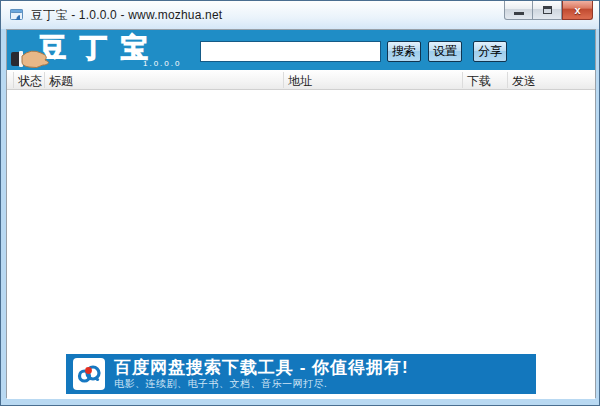 This screenshot has height=406, width=600. Describe the element at coordinates (301, 374) in the screenshot. I see `bottom-area: 百度网盘搜索下载工具 - 你值得拥有! 电影、连续剧、电子书、文档、音乐一网打尽…` at that location.